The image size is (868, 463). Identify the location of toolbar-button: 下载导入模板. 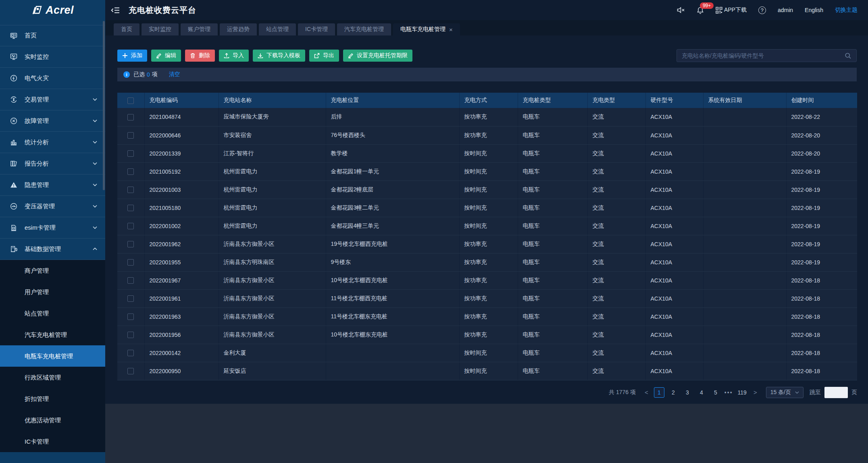
(279, 56).